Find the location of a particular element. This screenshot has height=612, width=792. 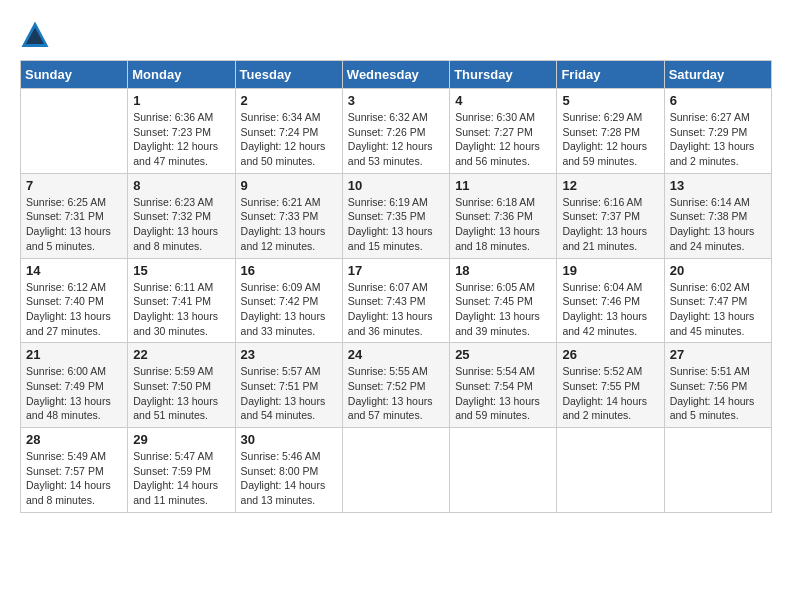

day-info: Sunrise: 6:04 AMSunset: 7:46 PMDaylight:… is located at coordinates (610, 310).